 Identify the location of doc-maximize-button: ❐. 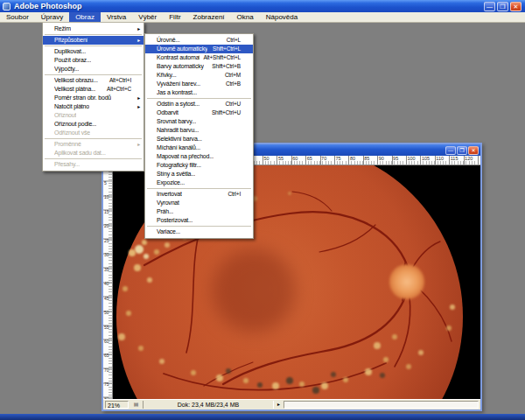
(462, 150).